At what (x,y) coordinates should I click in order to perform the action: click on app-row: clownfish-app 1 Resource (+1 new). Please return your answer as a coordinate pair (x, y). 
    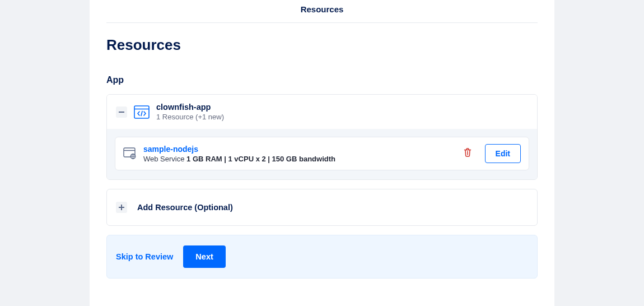
    Looking at the image, I should click on (322, 112).